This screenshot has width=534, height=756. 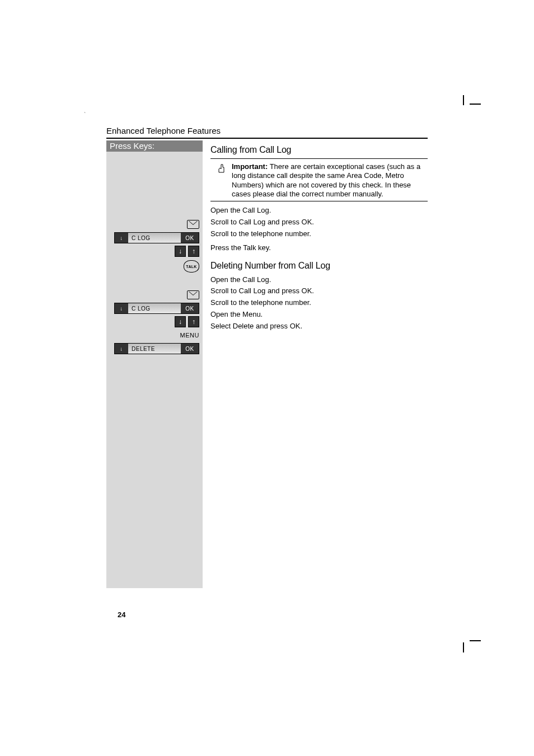 What do you see at coordinates (250, 167) in the screenshot?
I see `important-label: Important:` at bounding box center [250, 167].